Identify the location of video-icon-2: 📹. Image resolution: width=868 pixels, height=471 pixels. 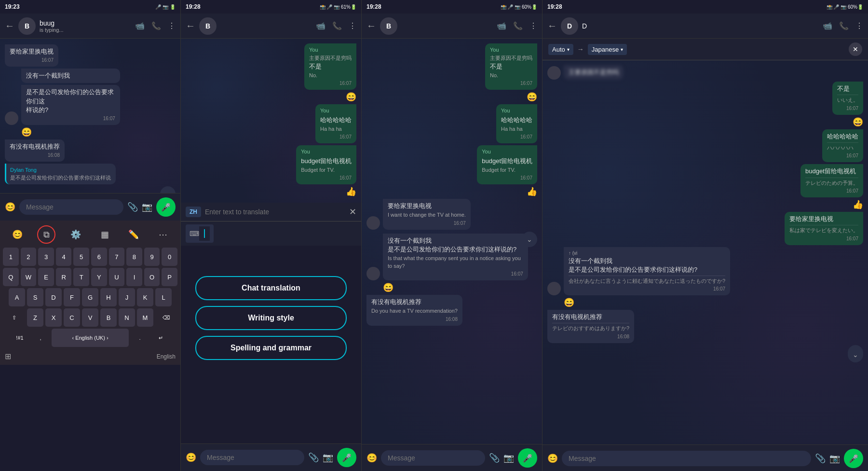
(321, 26).